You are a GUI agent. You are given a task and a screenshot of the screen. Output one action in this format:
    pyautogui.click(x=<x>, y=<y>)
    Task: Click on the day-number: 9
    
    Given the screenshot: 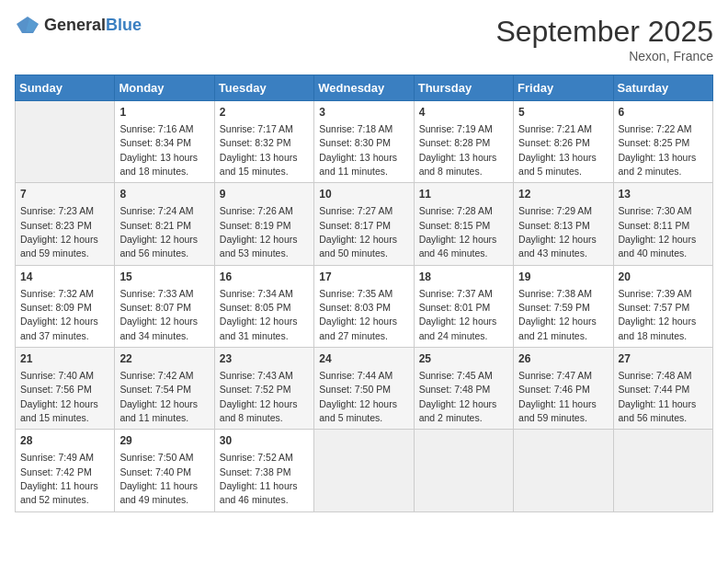 What is the action you would take?
    pyautogui.click(x=265, y=195)
    